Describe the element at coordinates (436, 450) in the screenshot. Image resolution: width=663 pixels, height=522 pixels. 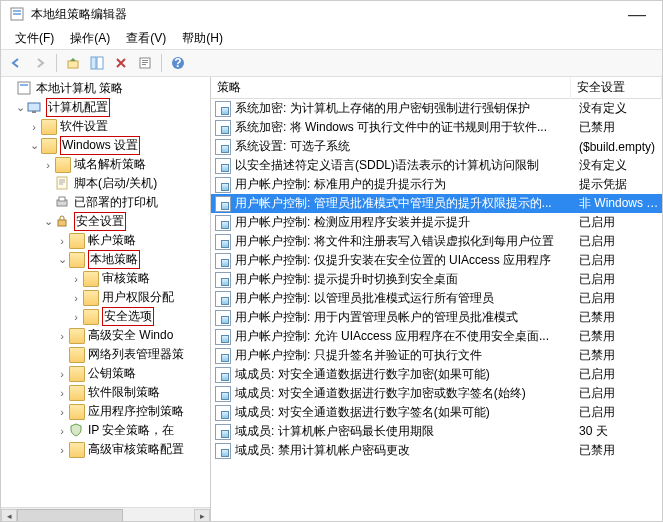
I see `list-row: 域成员: 禁用计算机帐户密码更改已禁用` at that location.